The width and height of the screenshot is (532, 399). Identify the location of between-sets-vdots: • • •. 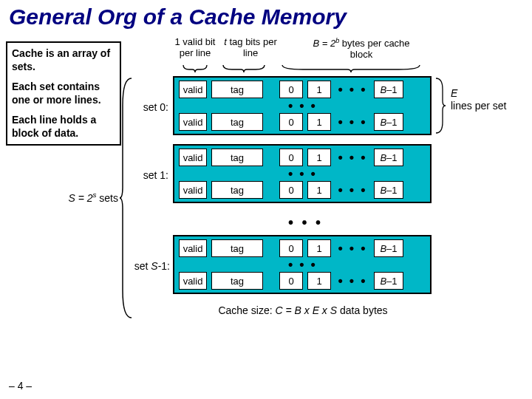
(306, 223).